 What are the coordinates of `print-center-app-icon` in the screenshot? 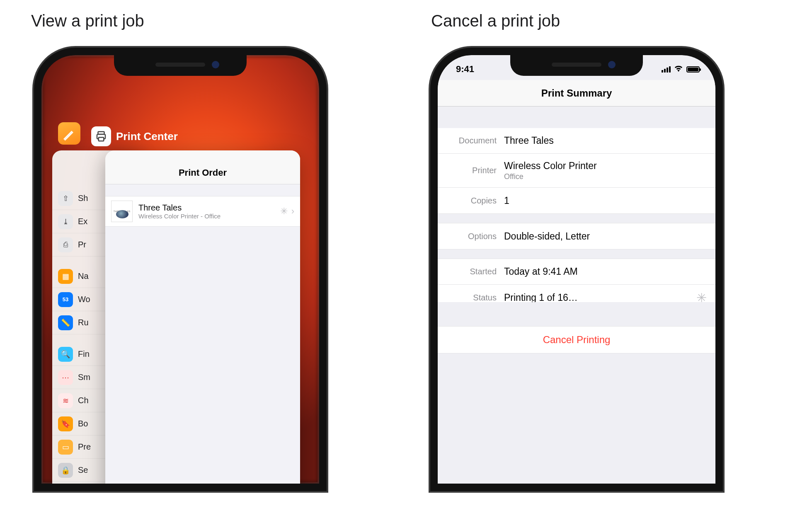 It's located at (101, 136).